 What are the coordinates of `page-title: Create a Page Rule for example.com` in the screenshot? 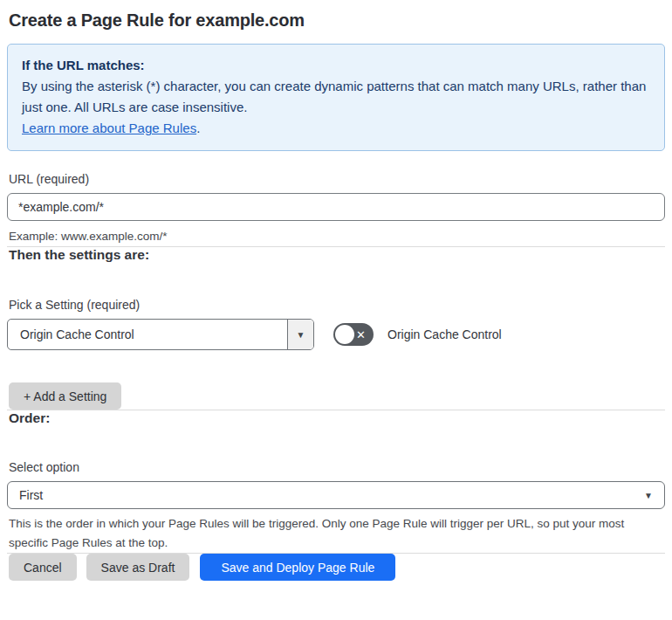 It's located at (336, 21).